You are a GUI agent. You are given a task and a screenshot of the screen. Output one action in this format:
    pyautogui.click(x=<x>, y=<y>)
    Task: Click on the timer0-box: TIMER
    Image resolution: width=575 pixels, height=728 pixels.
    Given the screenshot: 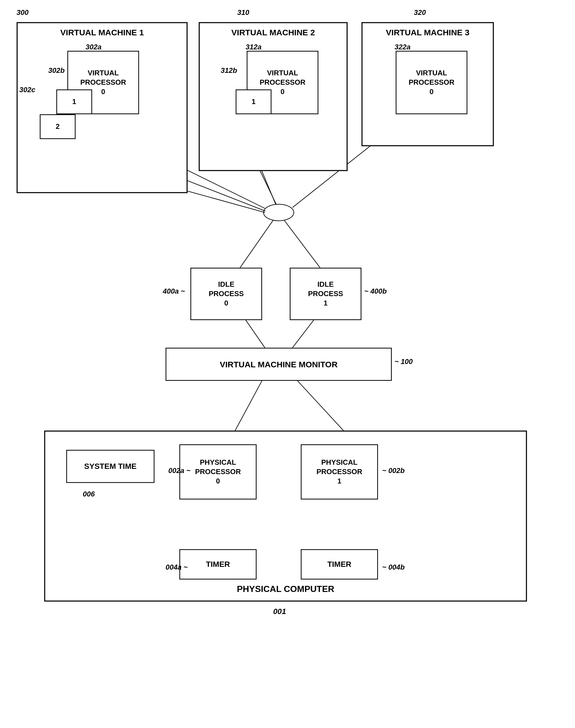 What is the action you would take?
    pyautogui.click(x=218, y=564)
    